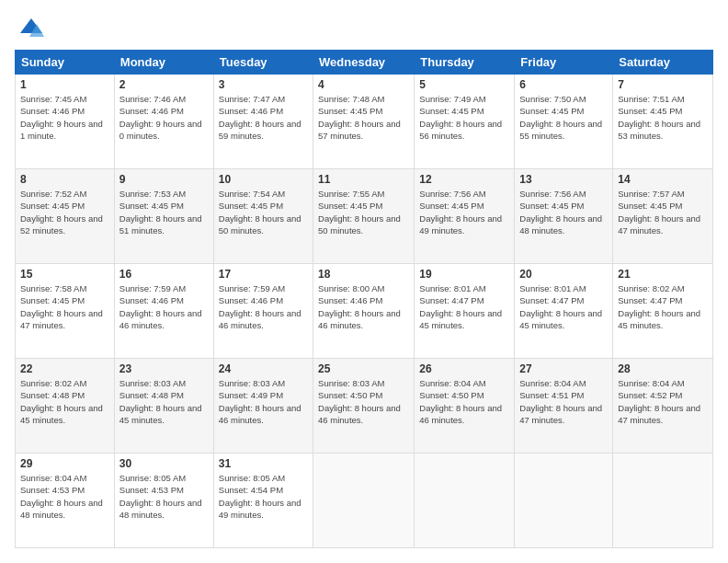 This screenshot has width=728, height=563. Describe the element at coordinates (164, 85) in the screenshot. I see `day-number: 2` at that location.